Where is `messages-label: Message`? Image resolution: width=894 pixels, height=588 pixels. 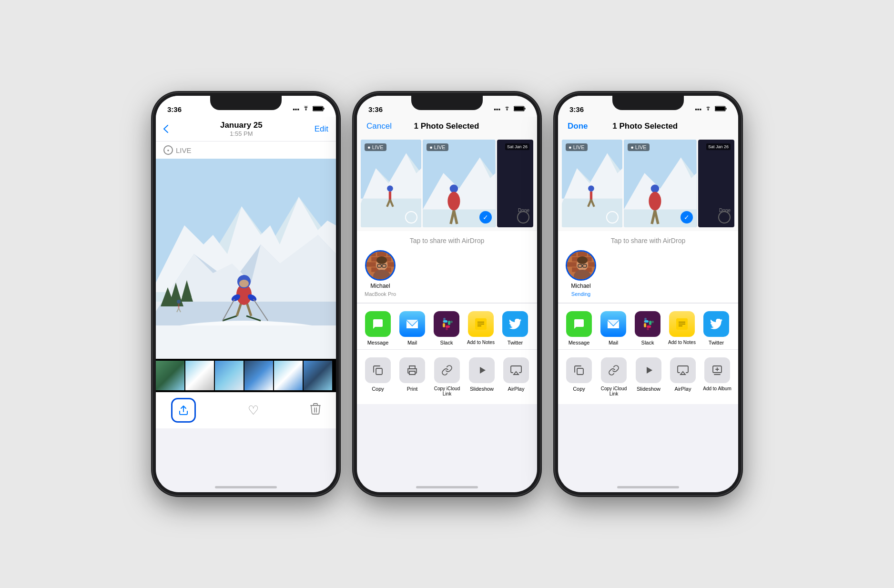
messages-label: Message is located at coordinates (378, 343).